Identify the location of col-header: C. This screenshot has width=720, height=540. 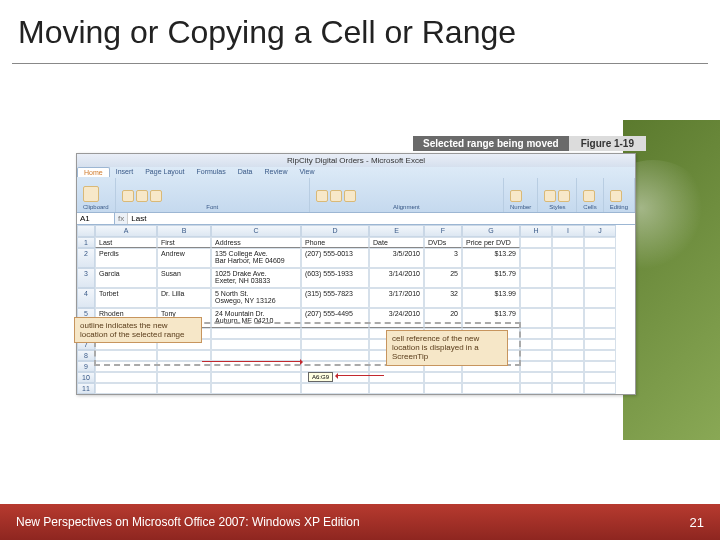
(256, 231).